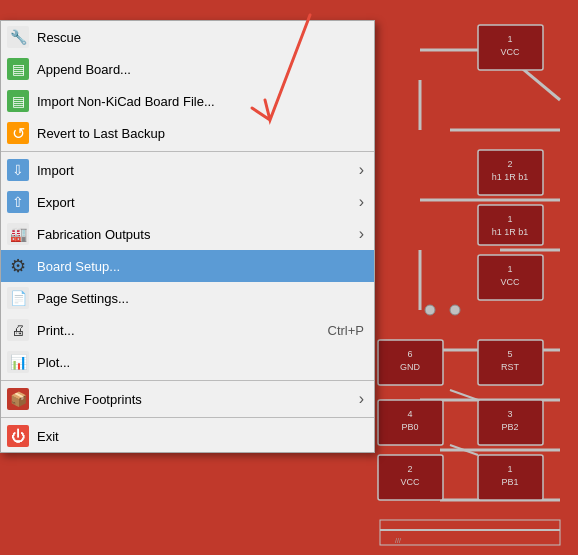  What do you see at coordinates (188, 330) in the screenshot?
I see `menu-item-print: 🖨Print...Ctrl+P` at bounding box center [188, 330].